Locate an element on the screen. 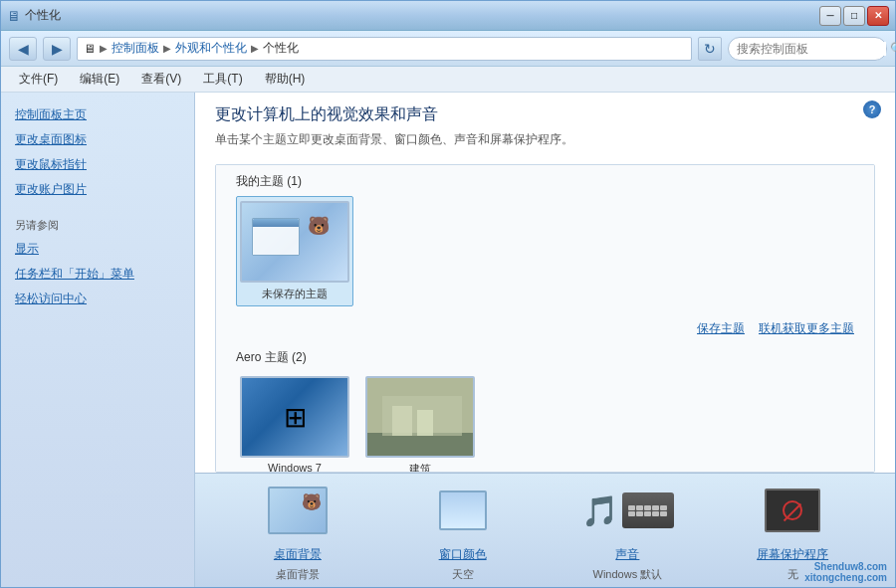 The image size is (896, 588). sidebar-item-account-pic: 更改账户图片 is located at coordinates (98, 189).